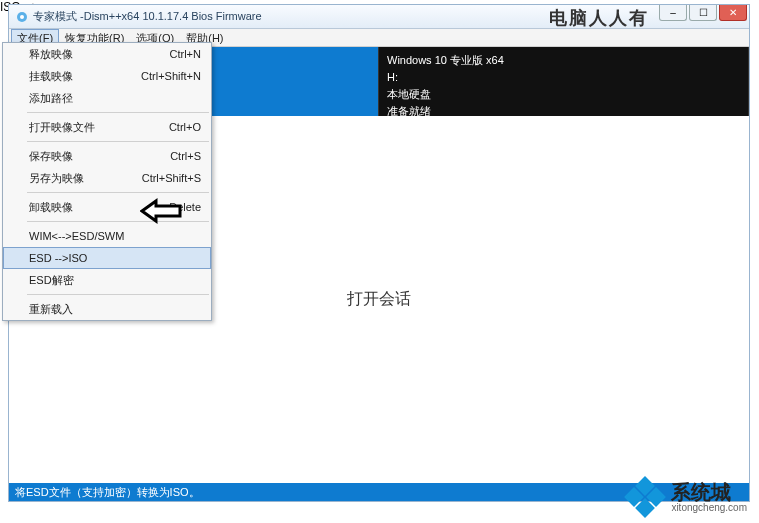  I want to click on menu-item-label: 释放映像, so click(51, 54).